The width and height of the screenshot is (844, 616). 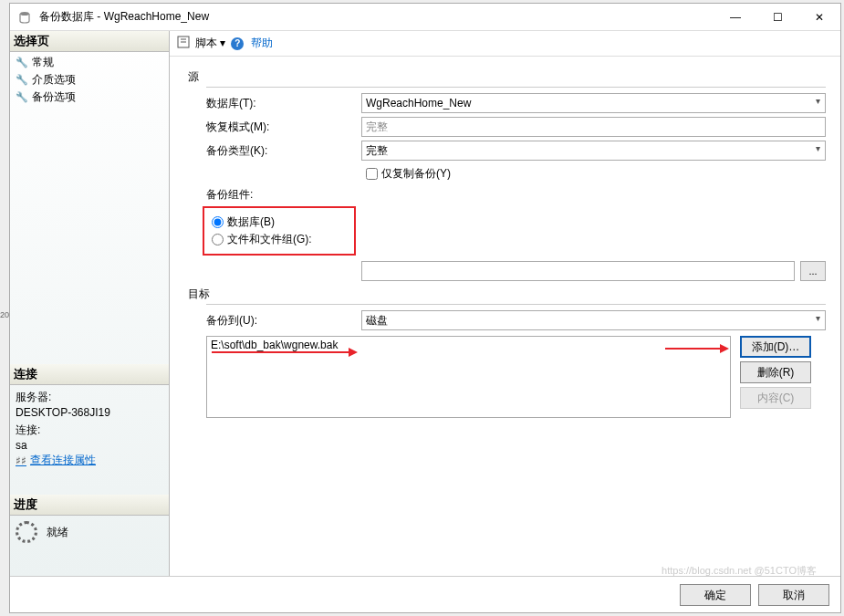 I want to click on link-text: 查看连接属性, so click(x=63, y=460).